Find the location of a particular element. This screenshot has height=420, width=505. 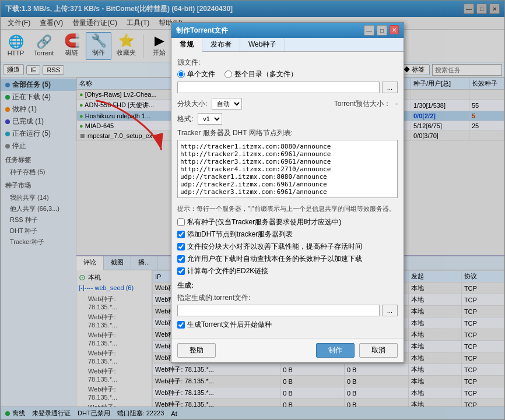

source-path-row: ... is located at coordinates (287, 87).